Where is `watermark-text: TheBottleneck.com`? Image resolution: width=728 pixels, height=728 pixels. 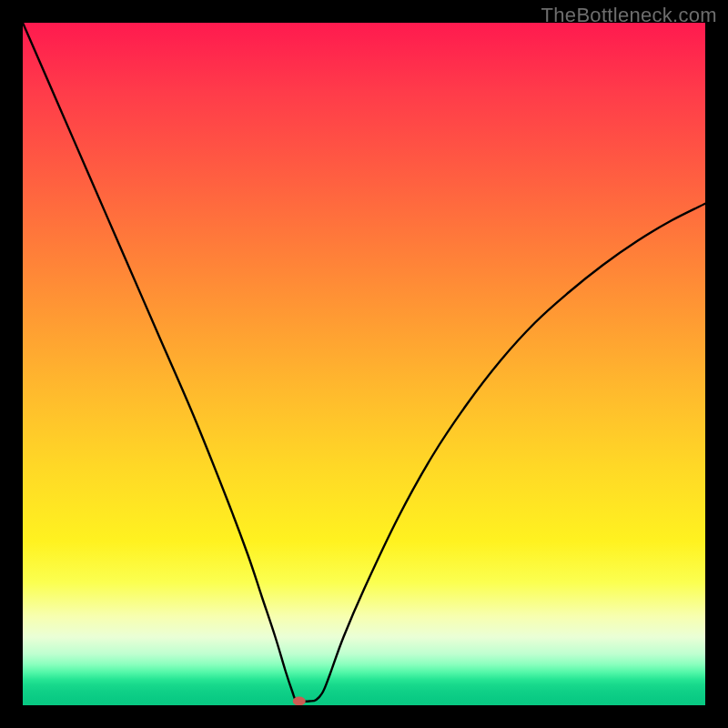 watermark-text: TheBottleneck.com is located at coordinates (630, 15).